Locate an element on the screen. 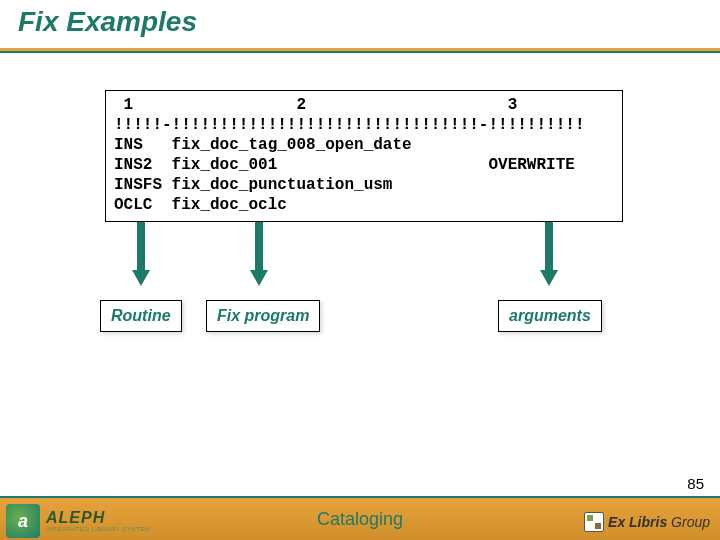 The width and height of the screenshot is (720, 540). code-header-row: 1 2 3 is located at coordinates (316, 105).